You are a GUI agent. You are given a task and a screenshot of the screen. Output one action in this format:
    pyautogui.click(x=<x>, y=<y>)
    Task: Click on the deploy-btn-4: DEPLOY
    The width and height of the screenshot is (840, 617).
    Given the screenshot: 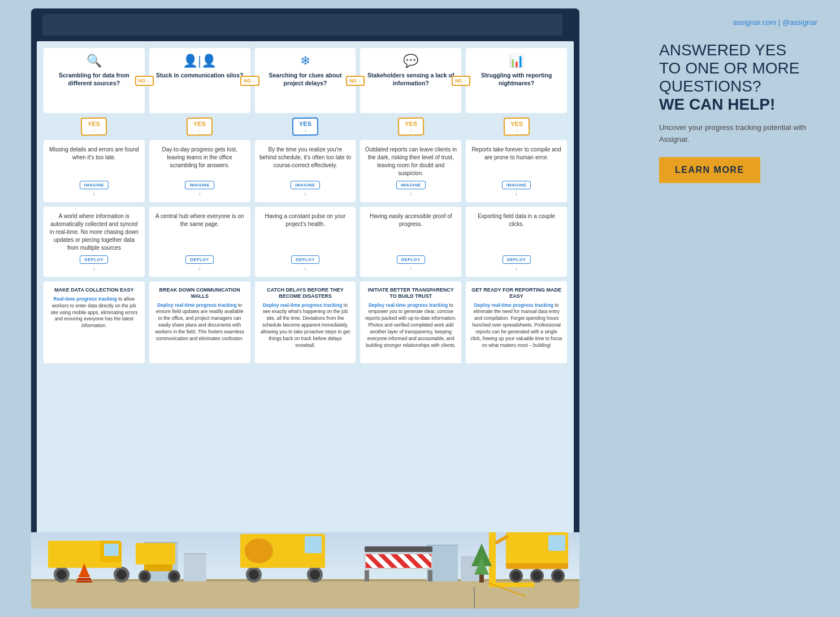 What is the action you would take?
    pyautogui.click(x=411, y=260)
    